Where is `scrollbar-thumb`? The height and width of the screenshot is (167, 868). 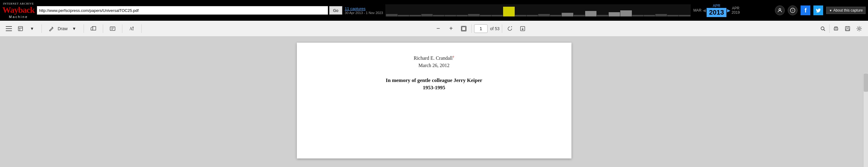 scrollbar-thumb is located at coordinates (866, 82).